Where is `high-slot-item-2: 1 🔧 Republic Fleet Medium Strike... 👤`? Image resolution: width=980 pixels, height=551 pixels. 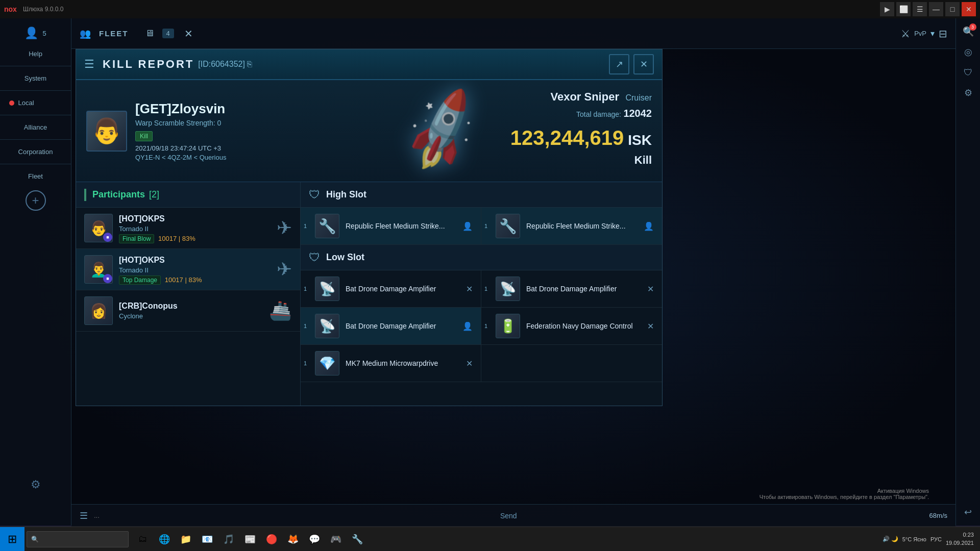 high-slot-item-2: 1 🔧 Republic Fleet Medium Strike... 👤 is located at coordinates (572, 227).